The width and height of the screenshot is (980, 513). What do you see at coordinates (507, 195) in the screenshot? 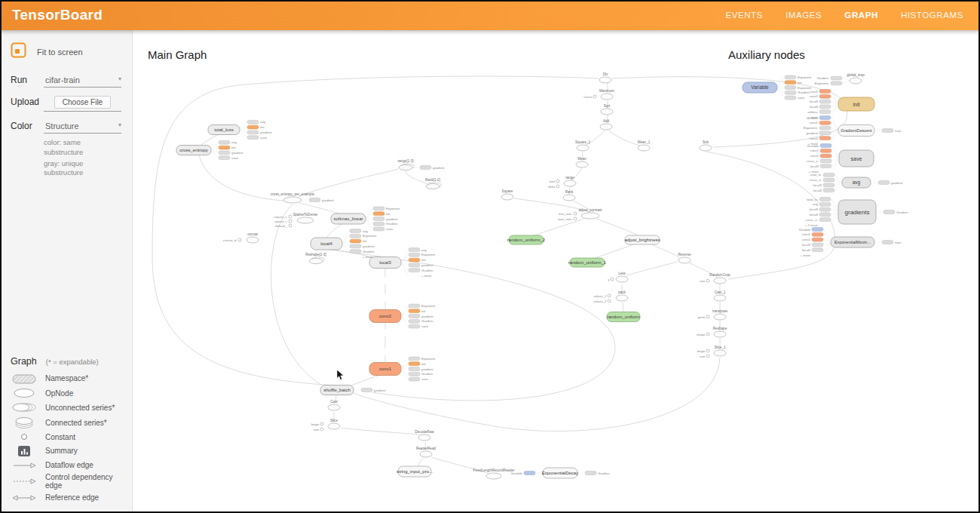
I see `graph-node-Square: Square` at bounding box center [507, 195].